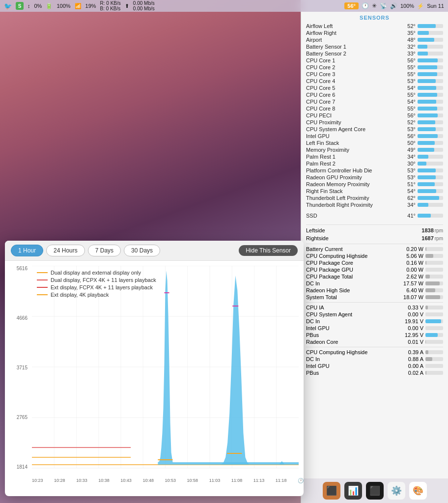 Image resolution: width=448 pixels, height=503 pixels. I want to click on menubar-battery-pct: 100%, so click(63, 6).